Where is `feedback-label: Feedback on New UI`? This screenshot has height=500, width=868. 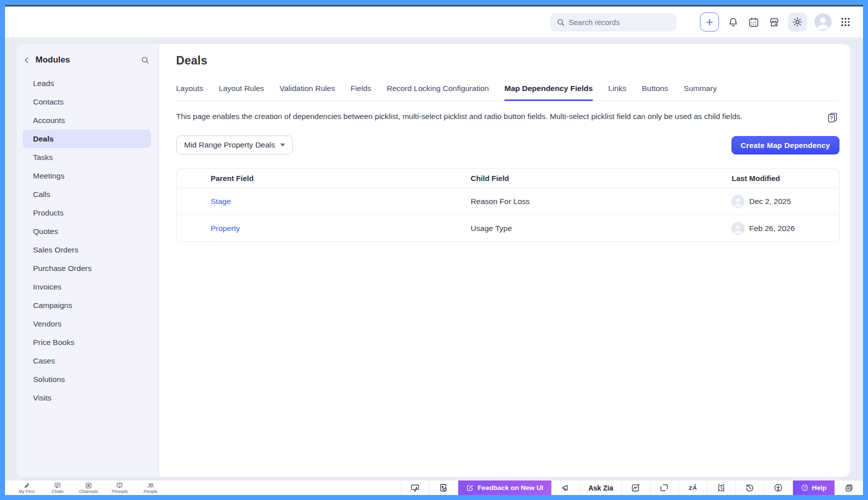 feedback-label: Feedback on New UI is located at coordinates (510, 488).